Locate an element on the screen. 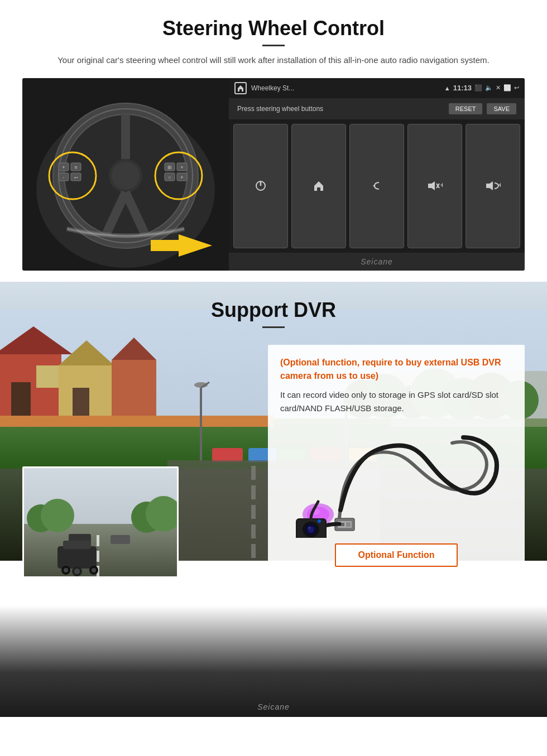 This screenshot has width=547, height=756. vol-down-button: + is located at coordinates (493, 186).